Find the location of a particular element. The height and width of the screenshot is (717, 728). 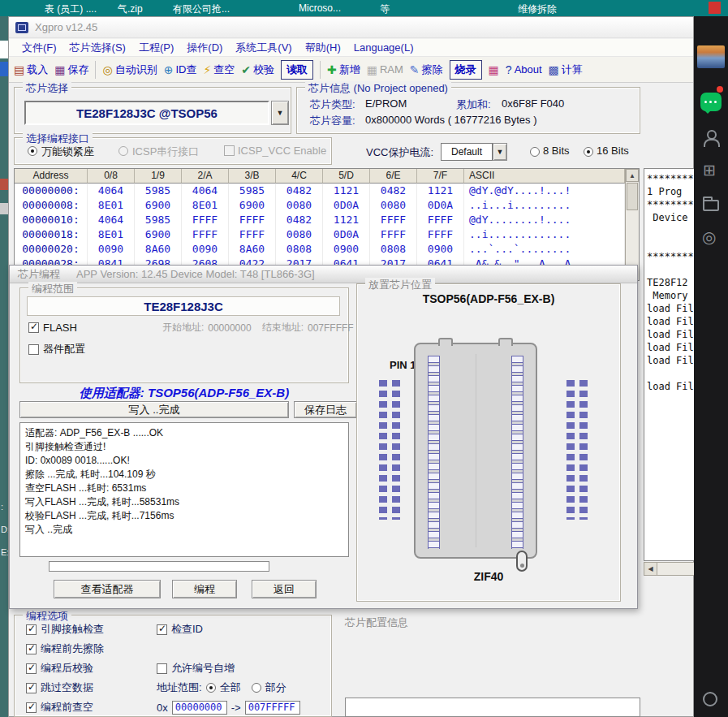

drive-icon is located at coordinates (711, 205).